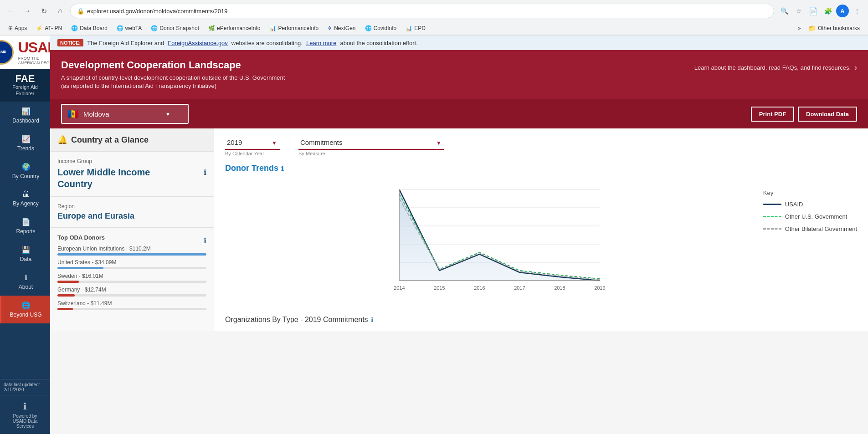 The image size is (868, 435). I want to click on usaid-seal: USAID, so click(7, 52).